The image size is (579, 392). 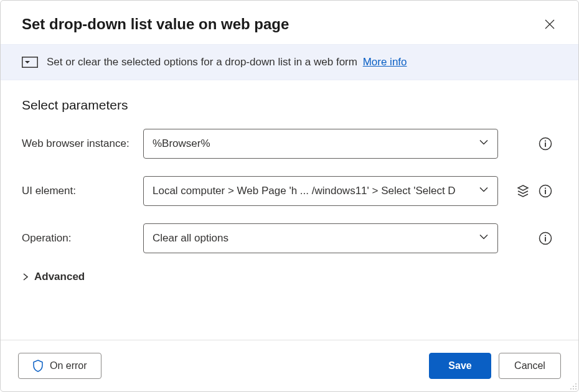 I want to click on advanced-label: Advanced, so click(x=60, y=277).